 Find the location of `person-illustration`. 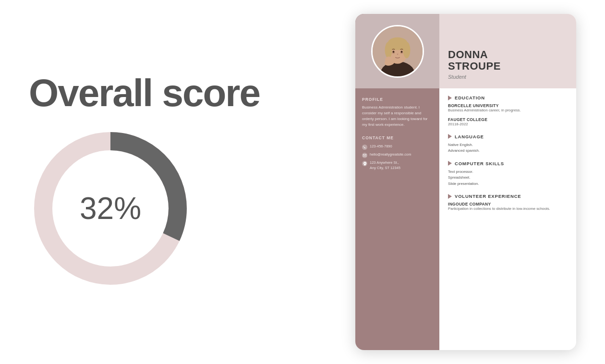

person-illustration is located at coordinates (398, 51).